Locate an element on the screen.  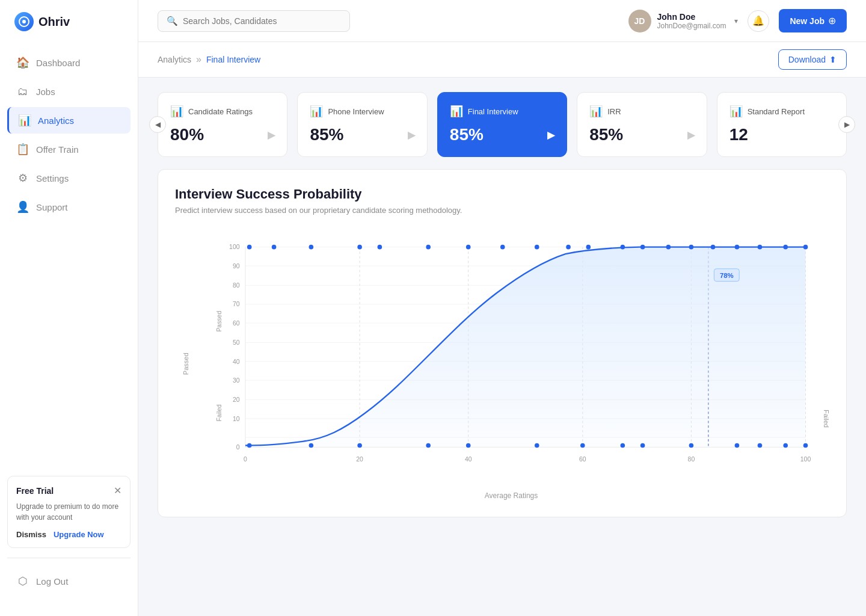
free-trial-close-button: ✕ is located at coordinates (118, 491).